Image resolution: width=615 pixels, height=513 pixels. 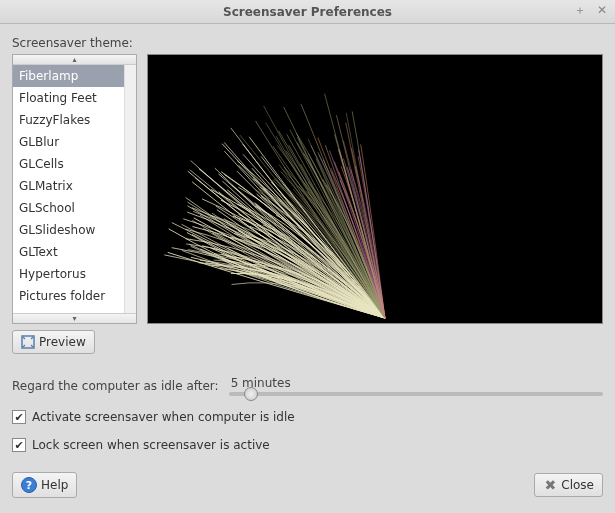 I want to click on list-item: GLSlideshow, so click(x=68, y=230).